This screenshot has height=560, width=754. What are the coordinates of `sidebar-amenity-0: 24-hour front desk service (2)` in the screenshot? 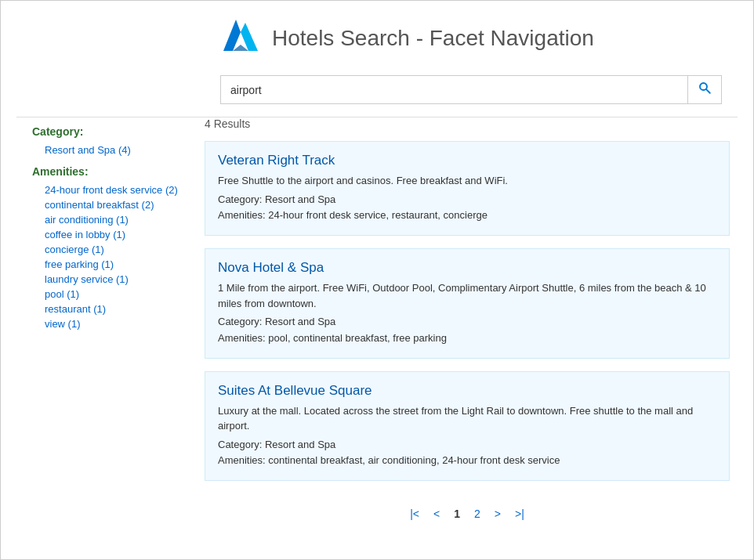 It's located at (107, 190).